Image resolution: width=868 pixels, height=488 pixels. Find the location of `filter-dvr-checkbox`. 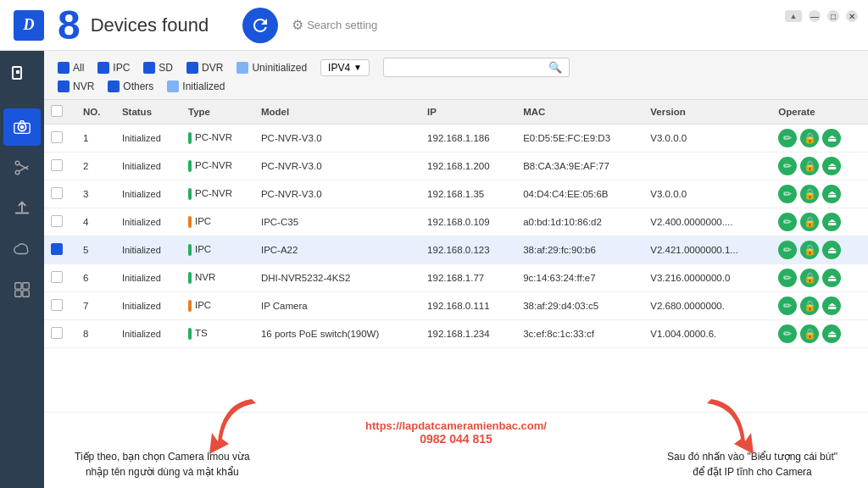

filter-dvr-checkbox is located at coordinates (192, 68).